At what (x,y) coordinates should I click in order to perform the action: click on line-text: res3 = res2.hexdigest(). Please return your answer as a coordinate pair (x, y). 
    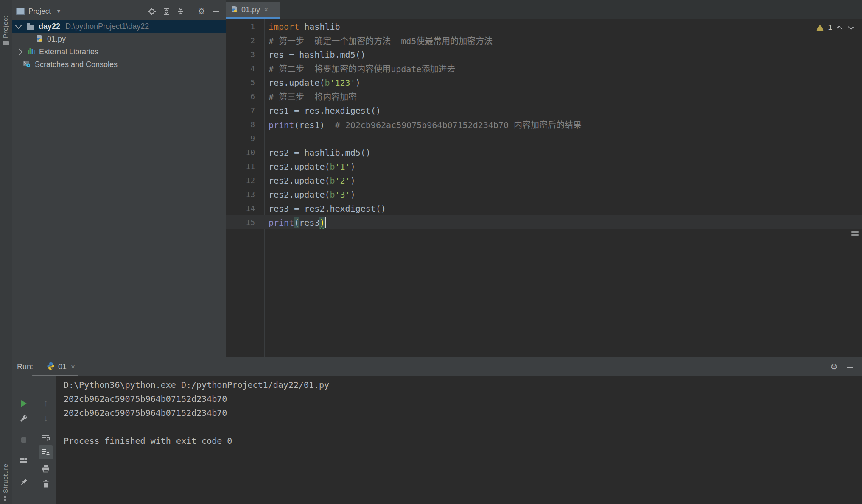
    Looking at the image, I should click on (327, 209).